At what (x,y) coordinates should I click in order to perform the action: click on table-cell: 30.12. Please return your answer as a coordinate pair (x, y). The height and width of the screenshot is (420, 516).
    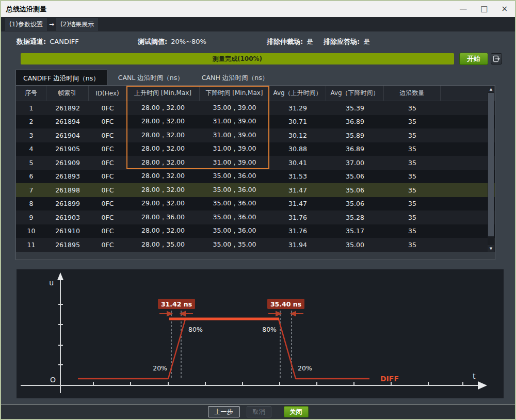
    Looking at the image, I should click on (298, 135).